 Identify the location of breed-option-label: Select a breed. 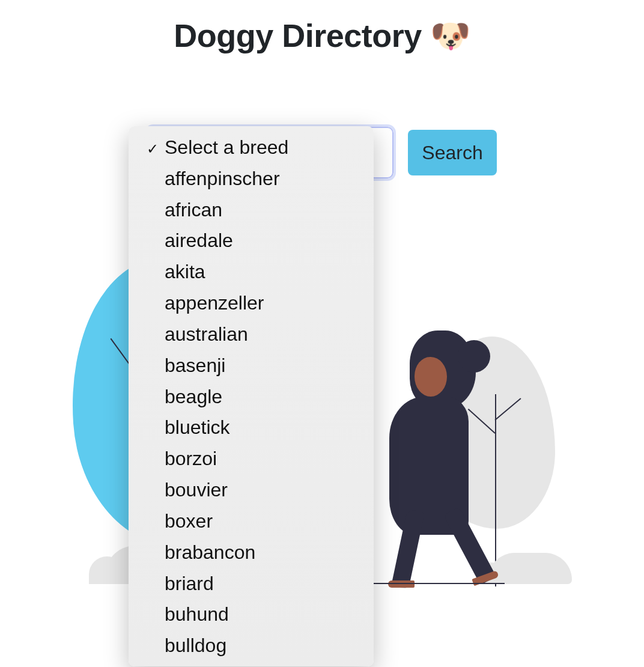
(226, 148).